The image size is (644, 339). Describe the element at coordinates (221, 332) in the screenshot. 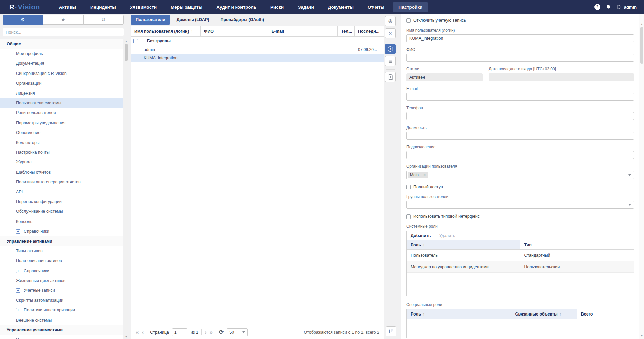

I see `refresh-icon: ⟳` at that location.